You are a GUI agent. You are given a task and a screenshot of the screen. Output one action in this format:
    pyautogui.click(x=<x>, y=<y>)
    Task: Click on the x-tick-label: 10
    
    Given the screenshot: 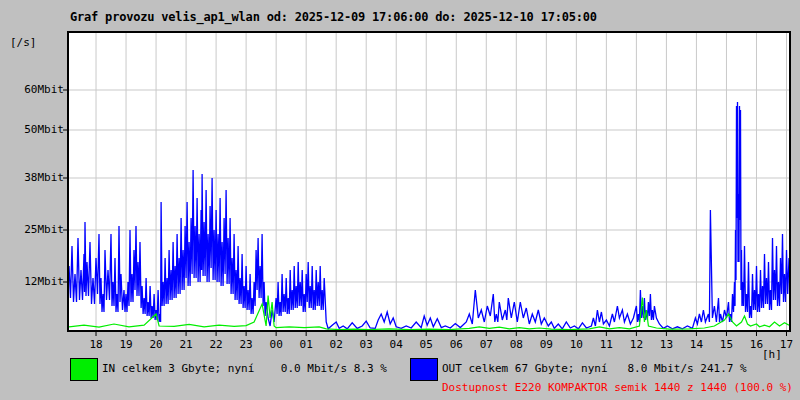 What is the action you would take?
    pyautogui.click(x=576, y=344)
    